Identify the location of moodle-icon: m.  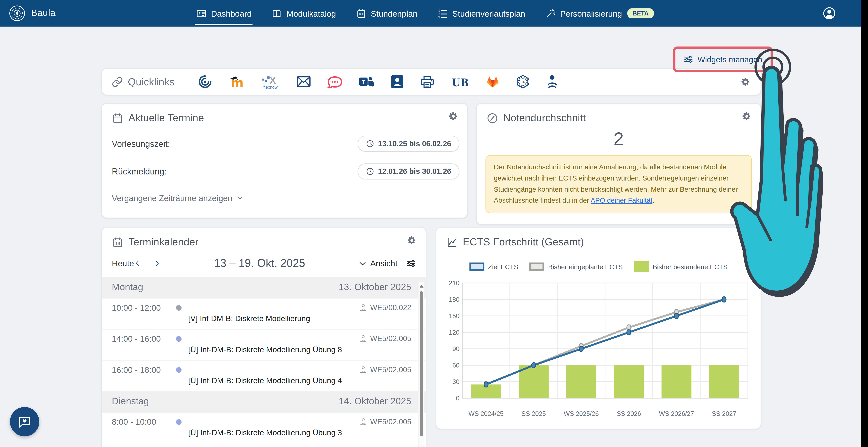
(237, 82).